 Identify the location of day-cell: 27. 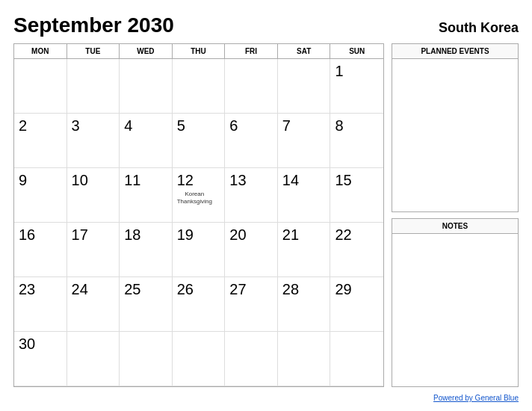
(251, 305).